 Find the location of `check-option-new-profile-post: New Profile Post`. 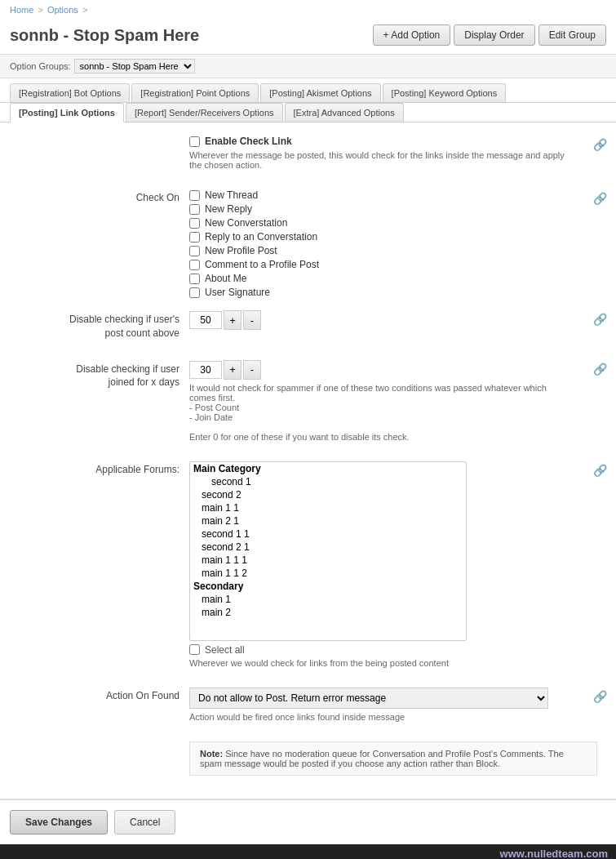

check-option-new-profile-post: New Profile Post is located at coordinates (388, 251).